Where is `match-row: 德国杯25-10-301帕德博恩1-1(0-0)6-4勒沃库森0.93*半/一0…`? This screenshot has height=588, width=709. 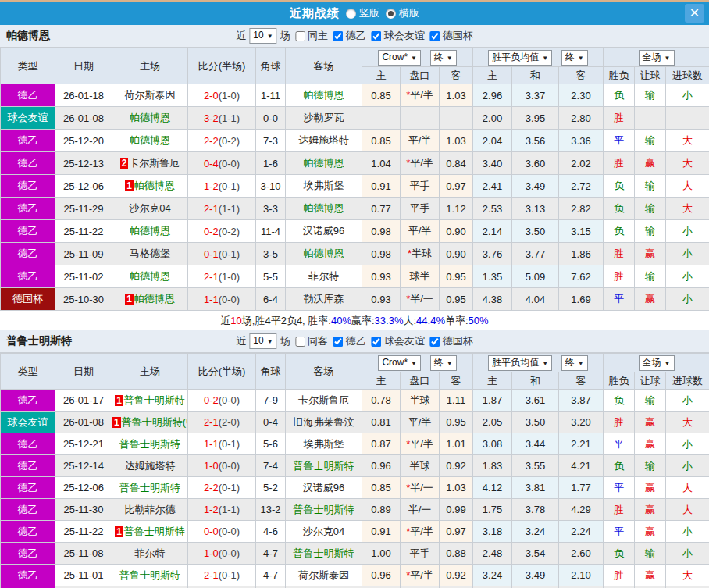
match-row: 德国杯25-10-301帕德博恩1-1(0-0)6-4勒沃库森0.93*半/一0… is located at coordinates (354, 300).